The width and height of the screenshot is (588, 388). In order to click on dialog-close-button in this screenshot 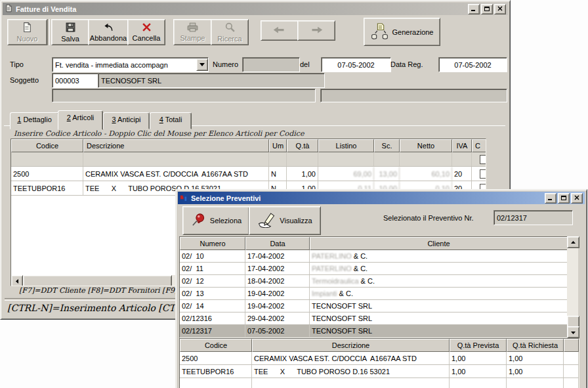, I will do `click(577, 198)`.